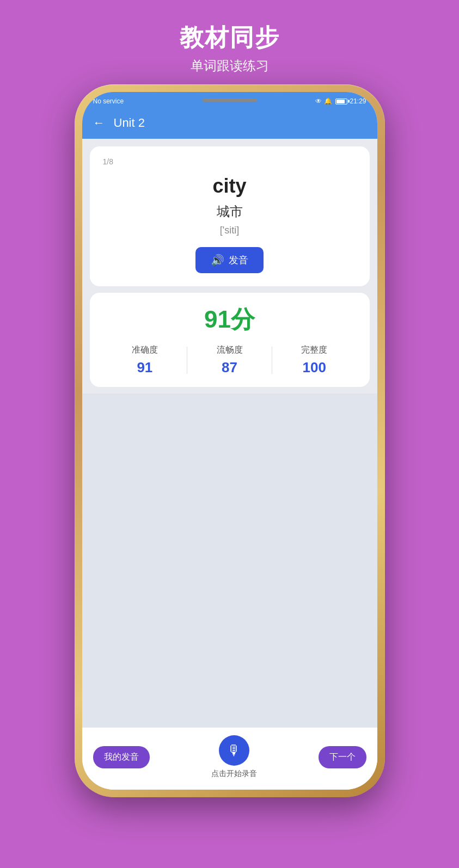 This screenshot has height=868, width=459. Describe the element at coordinates (234, 750) in the screenshot. I see `record-button: 🎙` at that location.